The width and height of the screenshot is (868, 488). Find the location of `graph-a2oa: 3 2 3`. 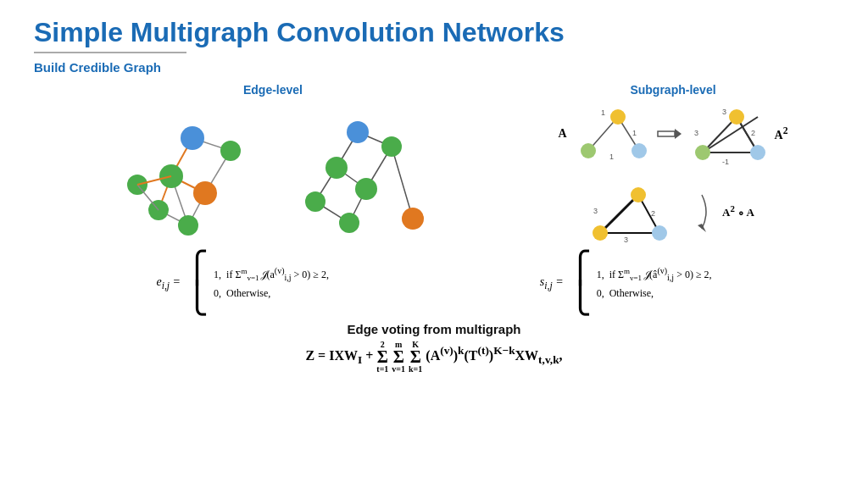

graph-a2oa: 3 2 3 is located at coordinates (630, 212).